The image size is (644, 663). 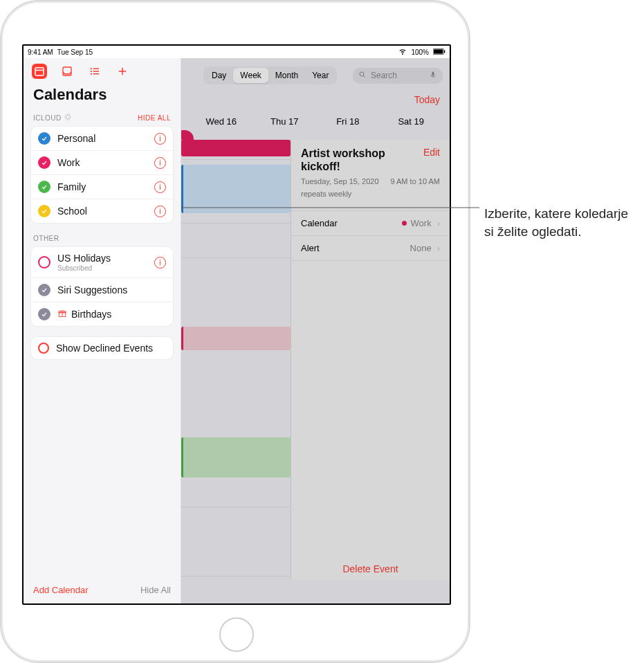 I want to click on calendar-label: Work, so click(x=102, y=163).